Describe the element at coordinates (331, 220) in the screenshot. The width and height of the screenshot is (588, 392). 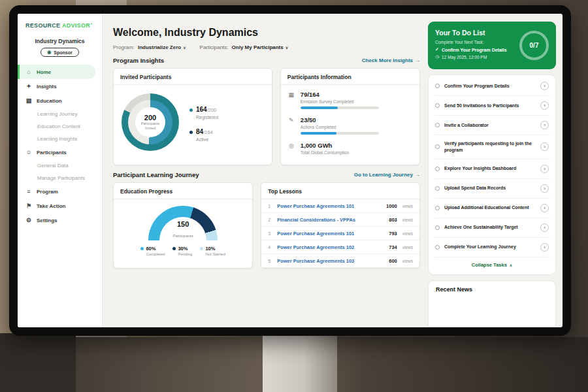
I see `lesson-link: Financial Considerations - VPPAs` at that location.